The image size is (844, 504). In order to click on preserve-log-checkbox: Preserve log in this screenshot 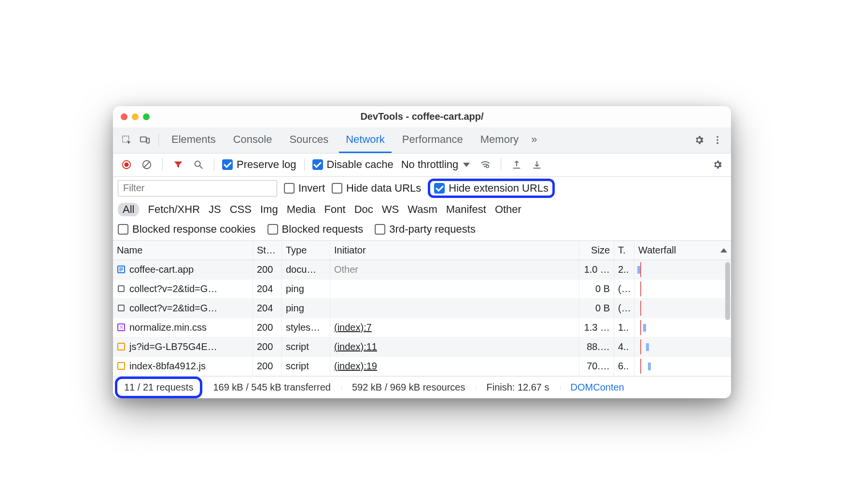, I will do `click(259, 165)`.